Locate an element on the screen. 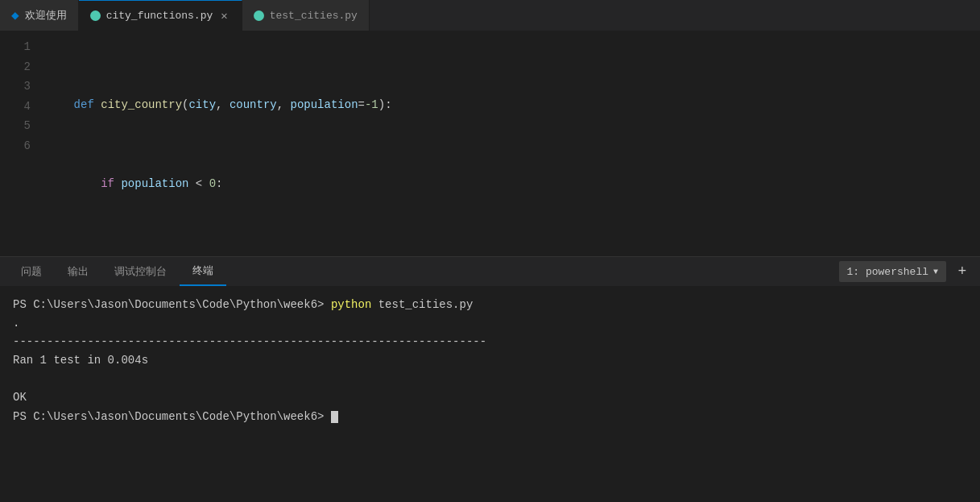 The height and width of the screenshot is (502, 980). terminal-line-2: . is located at coordinates (490, 324).